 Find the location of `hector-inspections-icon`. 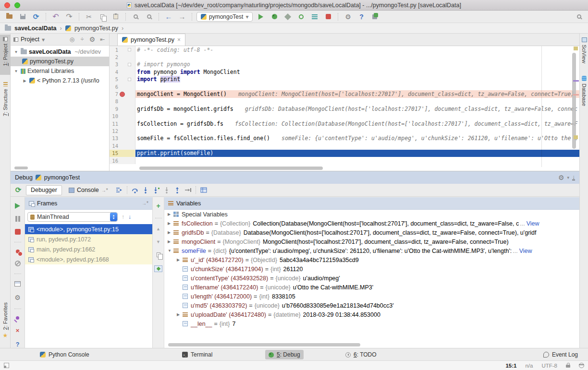

hector-inspections-icon is located at coordinates (581, 366).